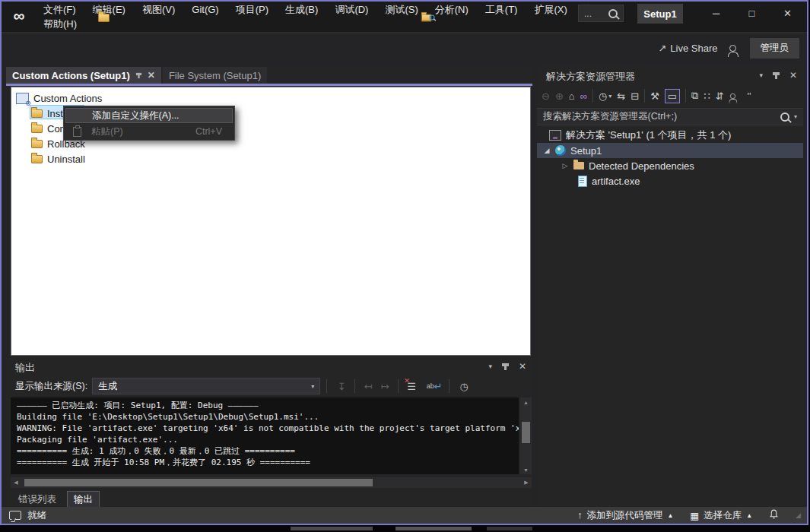 This screenshot has width=810, height=532. What do you see at coordinates (625, 515) in the screenshot?
I see `add-to-source-control-button: ↑ 添加到源代码管理 ▲` at bounding box center [625, 515].